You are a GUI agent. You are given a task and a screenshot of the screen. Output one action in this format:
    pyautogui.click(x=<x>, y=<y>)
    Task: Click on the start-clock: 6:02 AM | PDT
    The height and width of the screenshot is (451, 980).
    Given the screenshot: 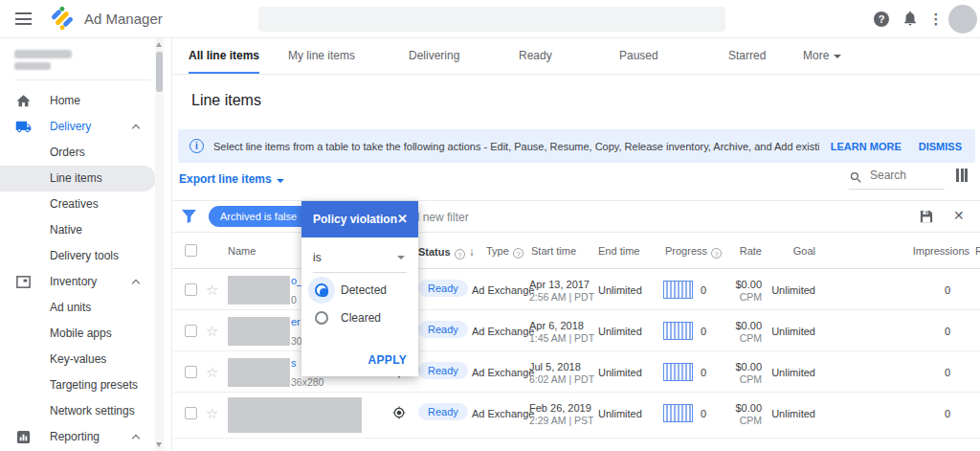 What is the action you would take?
    pyautogui.click(x=562, y=379)
    